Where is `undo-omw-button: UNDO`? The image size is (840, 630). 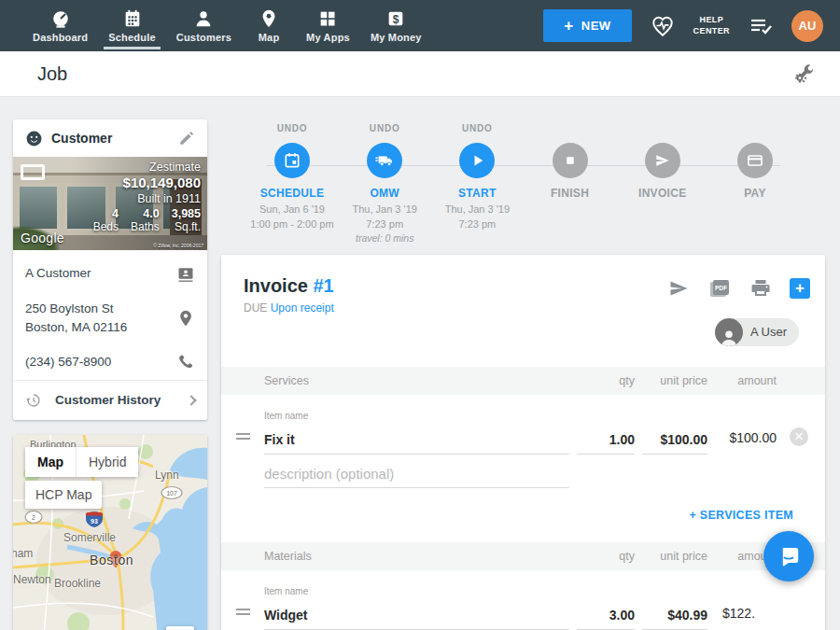
undo-omw-button: UNDO is located at coordinates (385, 130).